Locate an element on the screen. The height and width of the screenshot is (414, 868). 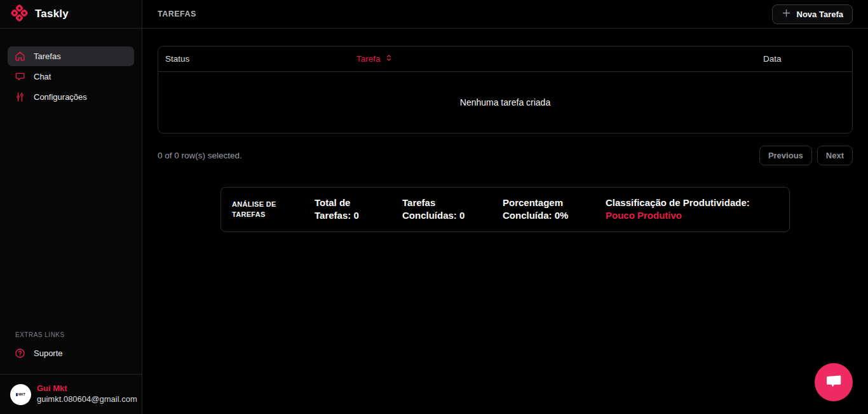
avatar-label: MKT is located at coordinates (22, 394).